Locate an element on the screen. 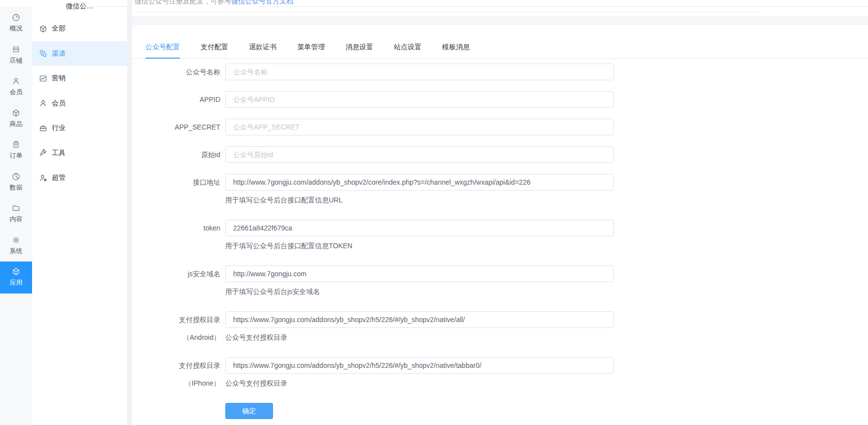 This screenshot has width=868, height=425. submenu-item-member: 会员 is located at coordinates (80, 103).